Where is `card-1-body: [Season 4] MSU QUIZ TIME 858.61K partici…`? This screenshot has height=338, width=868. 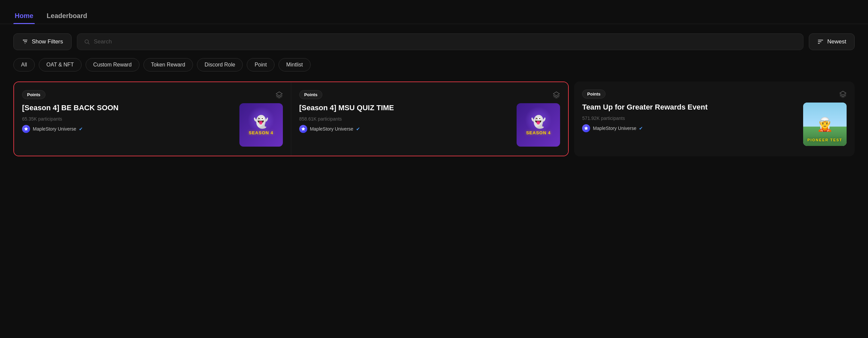
card-1-body: [Season 4] MSU QUIZ TIME 858.61K partici… is located at coordinates (430, 126).